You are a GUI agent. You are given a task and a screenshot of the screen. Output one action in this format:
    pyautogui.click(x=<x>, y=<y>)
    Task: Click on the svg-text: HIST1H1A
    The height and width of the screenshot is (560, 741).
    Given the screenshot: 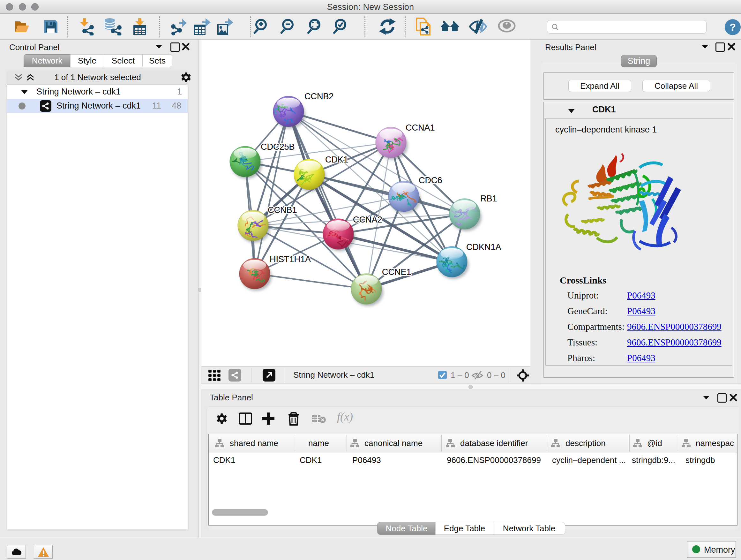 What is the action you would take?
    pyautogui.click(x=290, y=259)
    